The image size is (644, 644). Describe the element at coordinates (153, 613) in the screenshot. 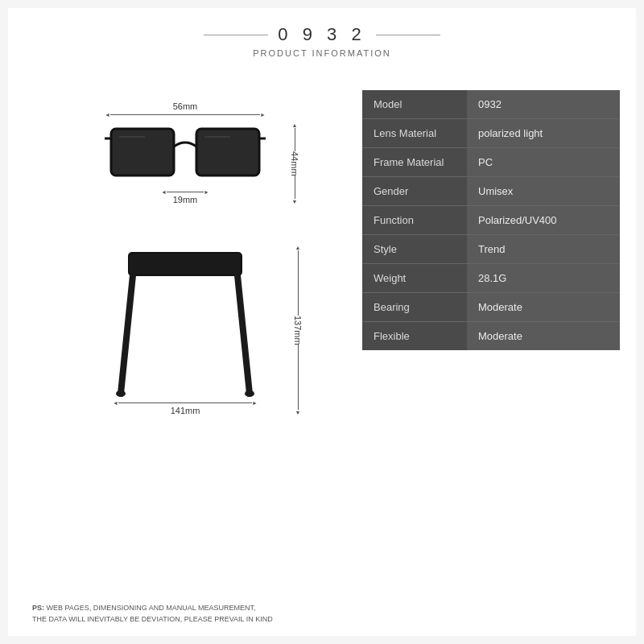

I see `footer-note: PS: WEB PAGES, DIMENSIONING AND MANUAL M…` at that location.